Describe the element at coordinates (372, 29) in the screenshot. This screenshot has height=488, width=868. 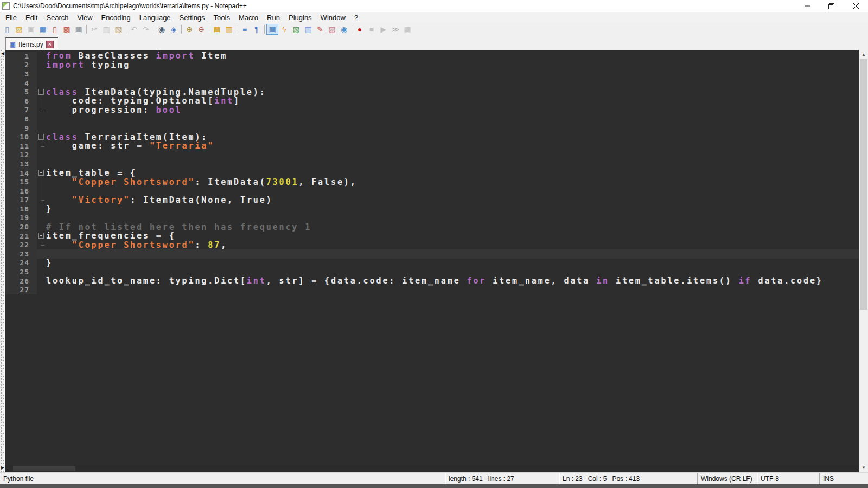
I see `macro-stop-icon: ■` at that location.